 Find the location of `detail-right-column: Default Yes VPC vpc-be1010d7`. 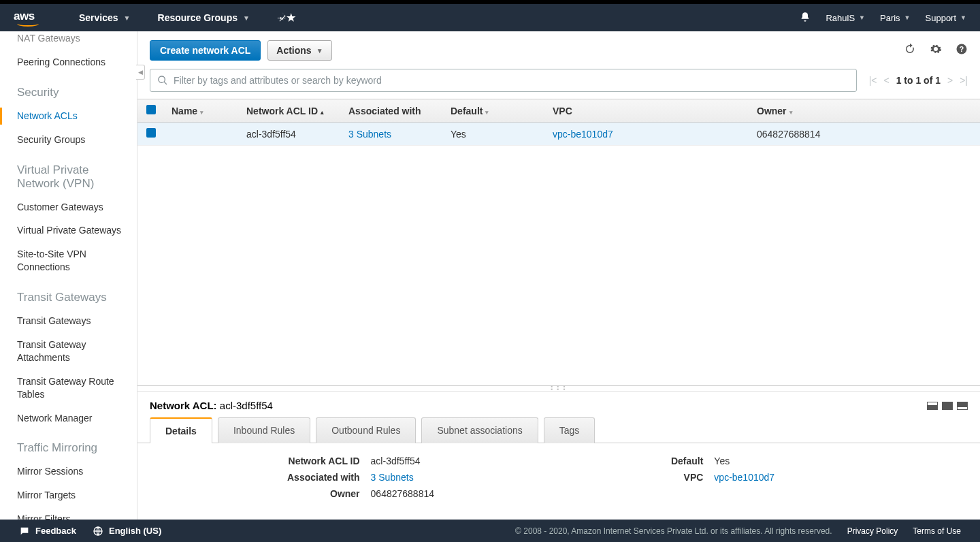

detail-right-column: Default Yes VPC vpc-be1010d7 is located at coordinates (723, 477).